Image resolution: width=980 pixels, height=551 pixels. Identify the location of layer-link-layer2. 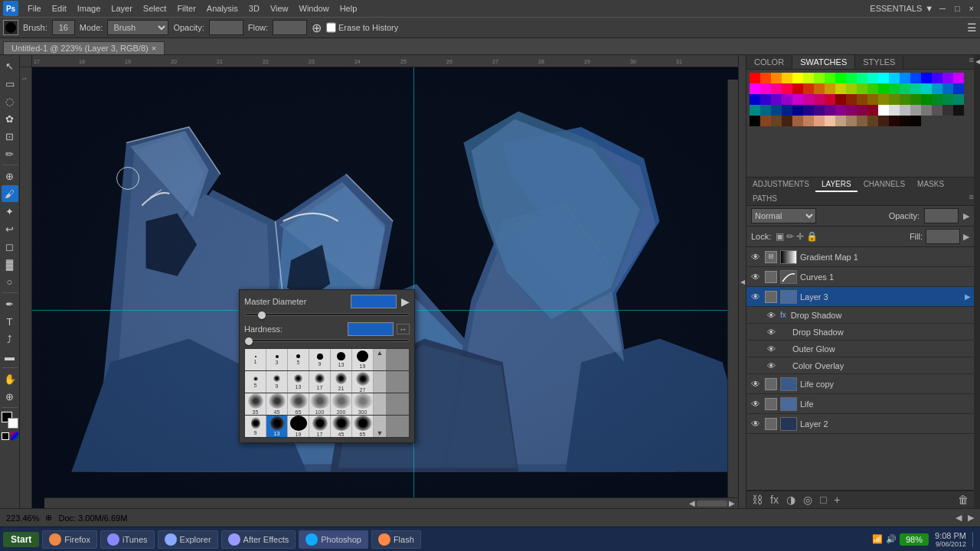
(771, 424).